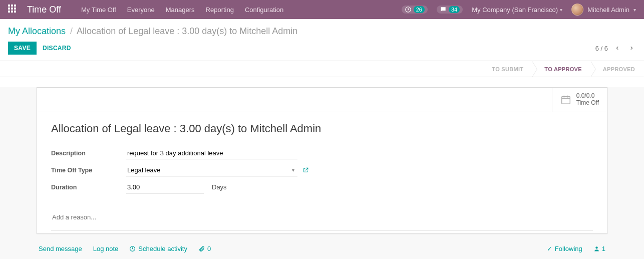 This screenshot has height=259, width=644. Describe the element at coordinates (89, 170) in the screenshot. I see `label-type: Time Off Type` at that location.